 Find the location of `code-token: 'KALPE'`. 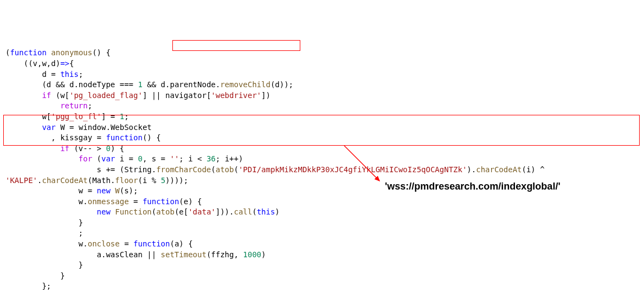

code-token: 'KALPE' is located at coordinates (22, 180).